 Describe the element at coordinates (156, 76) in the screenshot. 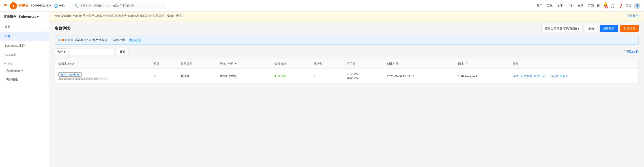

I see `tag-icon: 🏷` at that location.